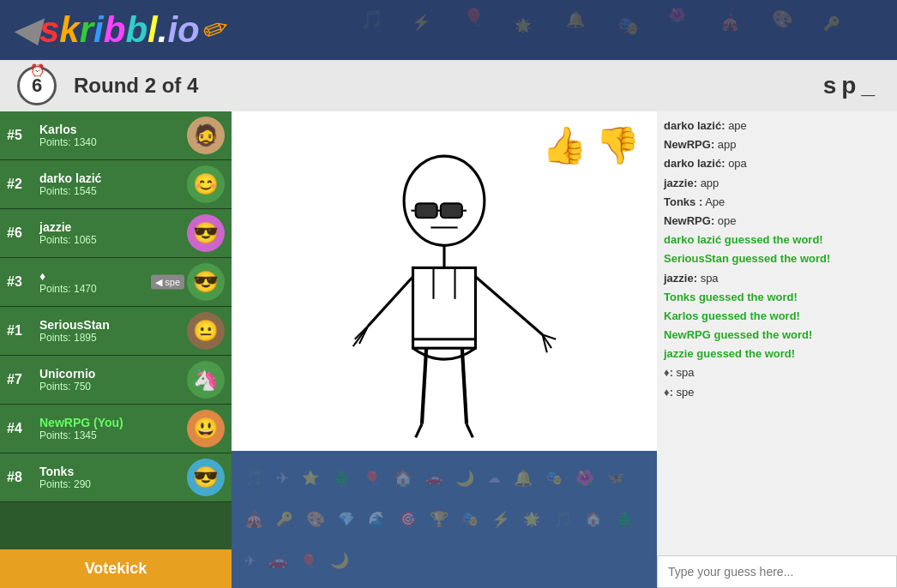 The width and height of the screenshot is (897, 588). What do you see at coordinates (168, 283) in the screenshot?
I see `drawing-label: ◀ spe` at bounding box center [168, 283].